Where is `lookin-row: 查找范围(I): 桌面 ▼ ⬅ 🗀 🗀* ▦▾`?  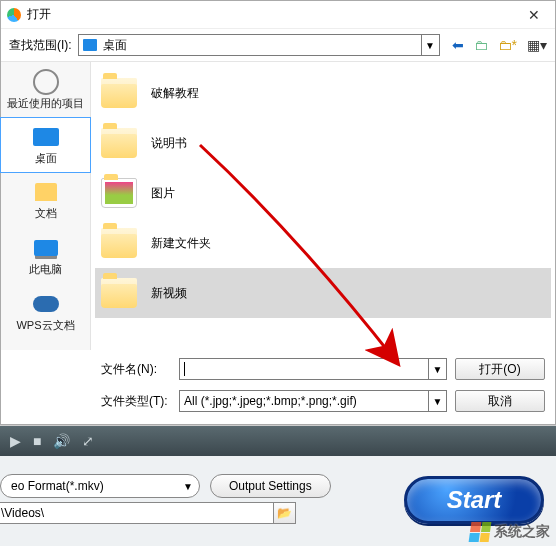 lookin-row: 查找范围(I): 桌面 ▼ ⬅ 🗀 🗀* ▦▾ is located at coordinates (278, 45).